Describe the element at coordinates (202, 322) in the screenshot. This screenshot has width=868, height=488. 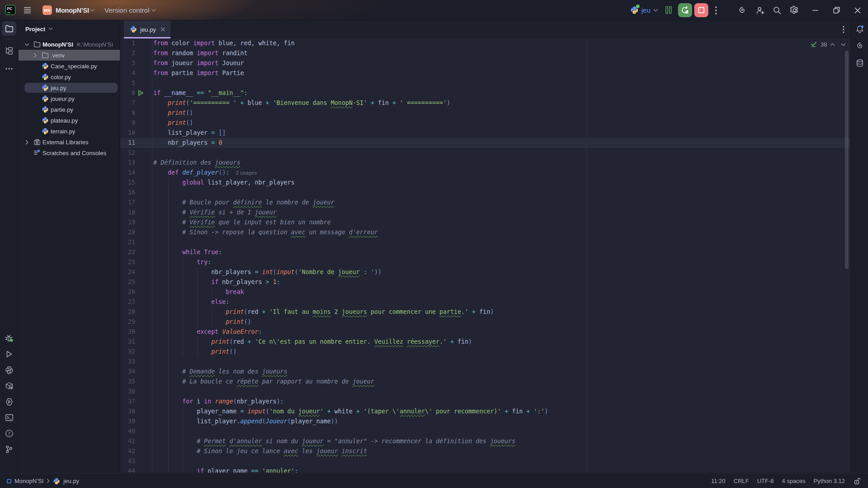
I see `code-text: print()` at that location.